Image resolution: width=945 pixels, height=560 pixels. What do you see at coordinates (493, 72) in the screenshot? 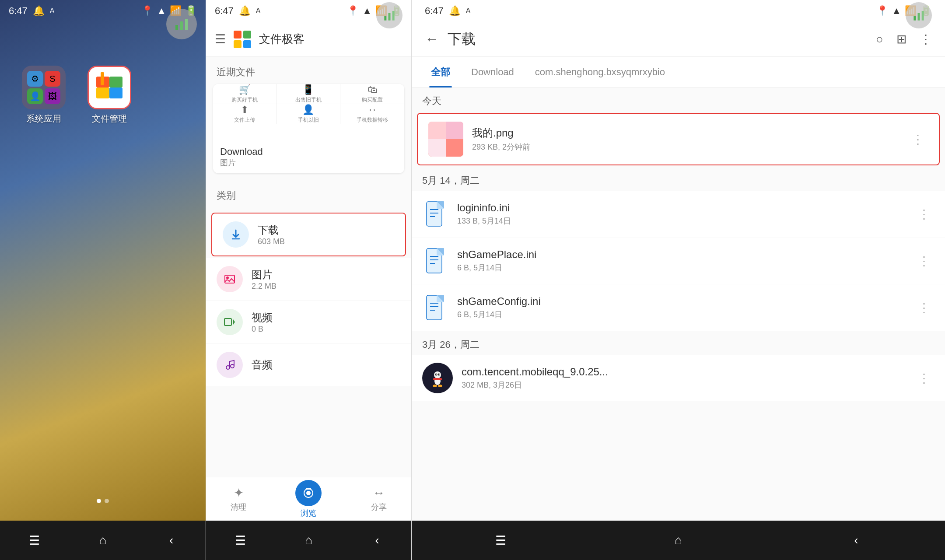
I see `tab-download: Download` at bounding box center [493, 72].